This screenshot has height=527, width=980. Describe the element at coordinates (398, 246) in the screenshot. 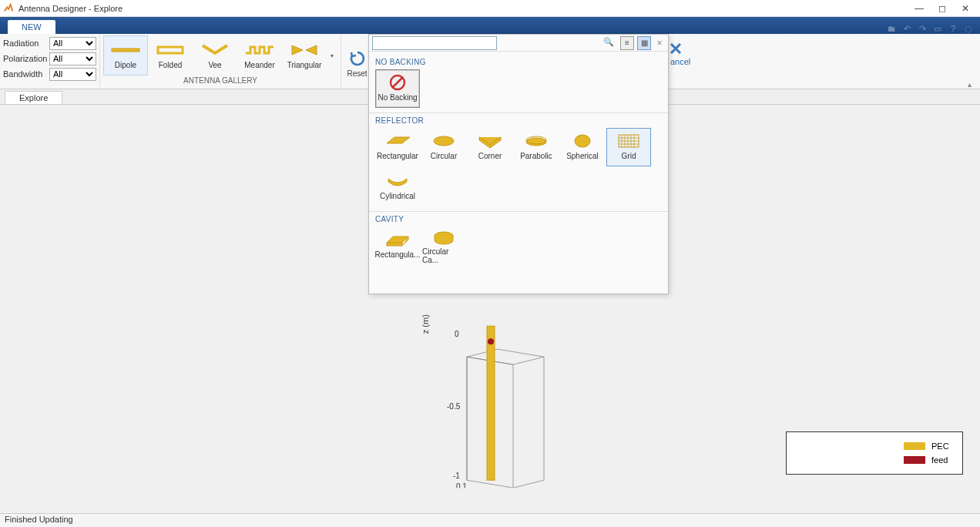

I see `cavity-item-rectangular: Rectangula...` at that location.